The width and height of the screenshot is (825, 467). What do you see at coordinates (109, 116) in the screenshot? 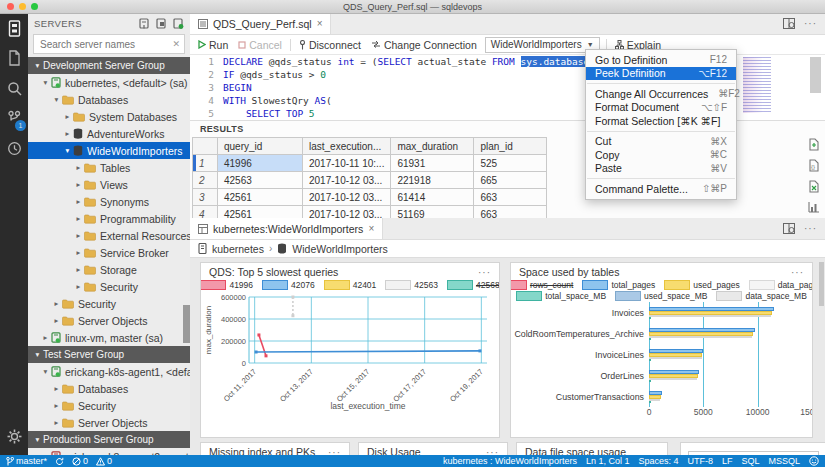
I see `tree-item: ▸System Databases` at bounding box center [109, 116].